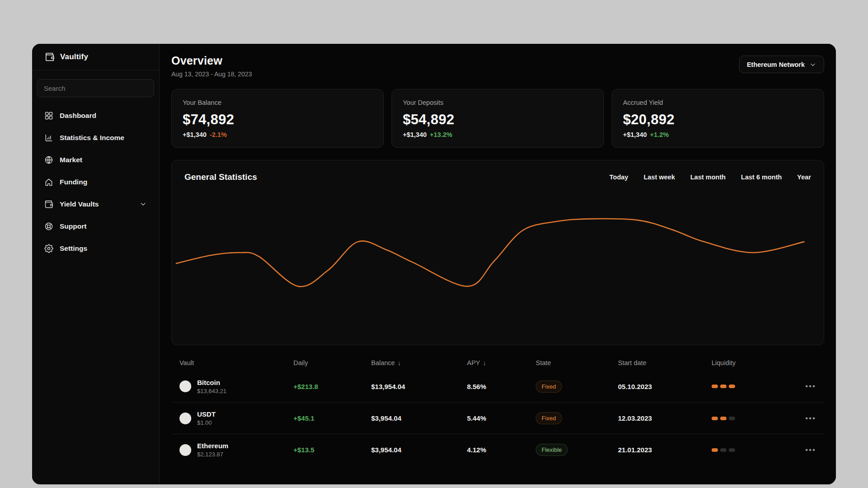 This screenshot has height=488, width=868. I want to click on balance-value: $13,954.04, so click(419, 387).